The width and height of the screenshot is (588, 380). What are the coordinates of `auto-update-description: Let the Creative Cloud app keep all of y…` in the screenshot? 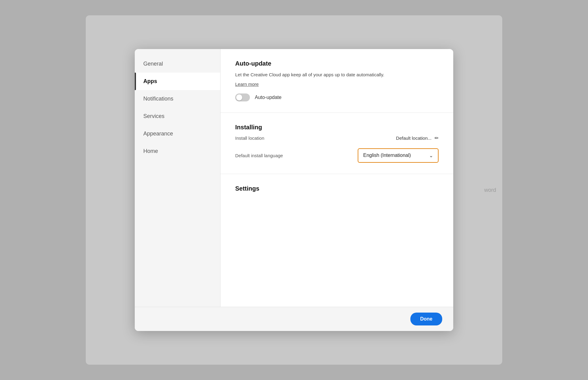 It's located at (337, 75).